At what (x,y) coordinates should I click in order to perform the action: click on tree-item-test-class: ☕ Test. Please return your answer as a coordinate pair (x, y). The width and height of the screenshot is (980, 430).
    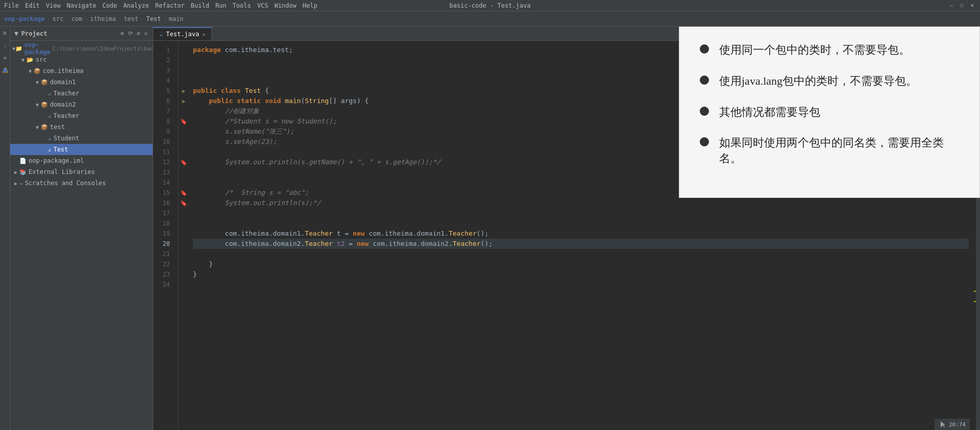
    Looking at the image, I should click on (82, 149).